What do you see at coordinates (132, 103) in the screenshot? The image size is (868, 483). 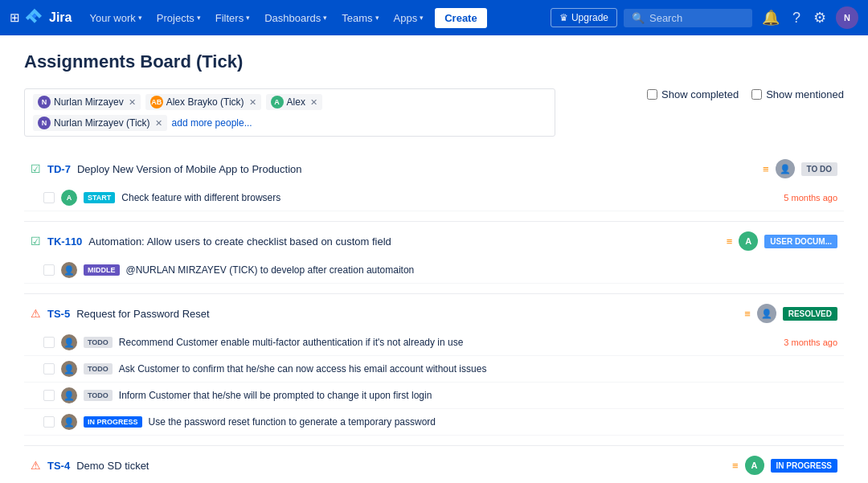 I see `remove-filter-nurlan: ✕` at bounding box center [132, 103].